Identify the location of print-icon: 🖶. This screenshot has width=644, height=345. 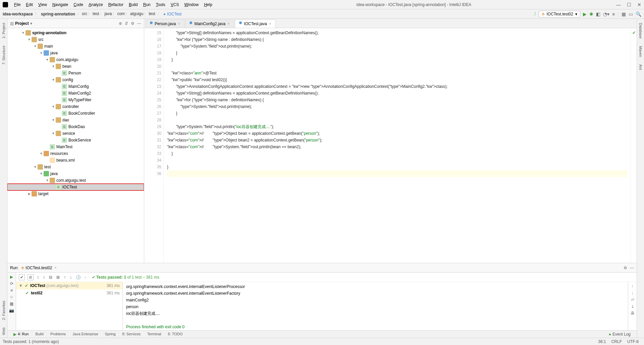
(633, 313).